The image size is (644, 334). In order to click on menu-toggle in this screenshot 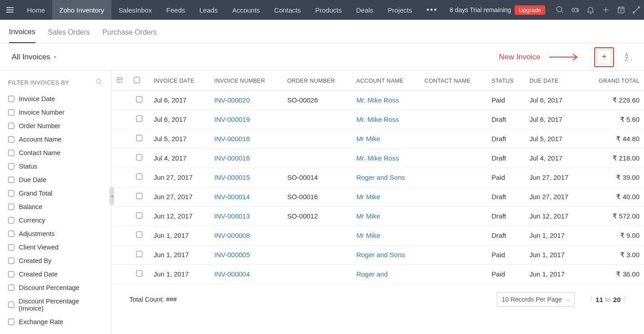, I will do `click(10, 10)`.